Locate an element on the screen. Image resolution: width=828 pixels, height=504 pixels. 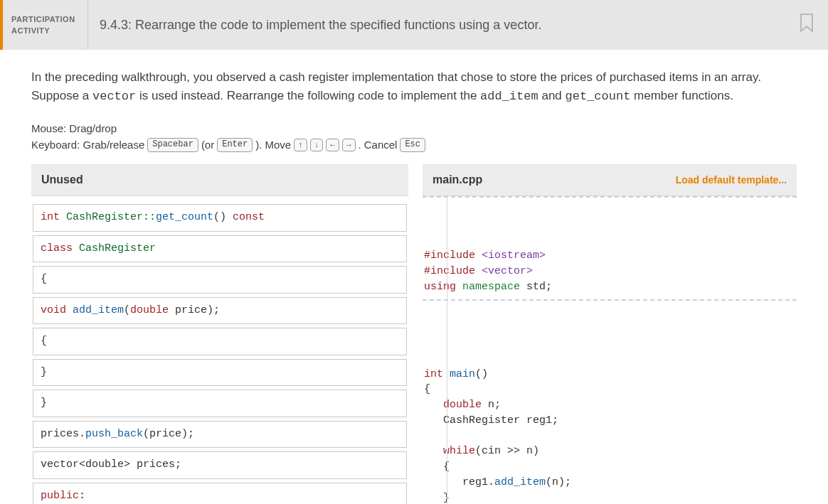
hint-keyboard: Keyboard: Grab/release Spacebar (or Ente… is located at coordinates (414, 145).